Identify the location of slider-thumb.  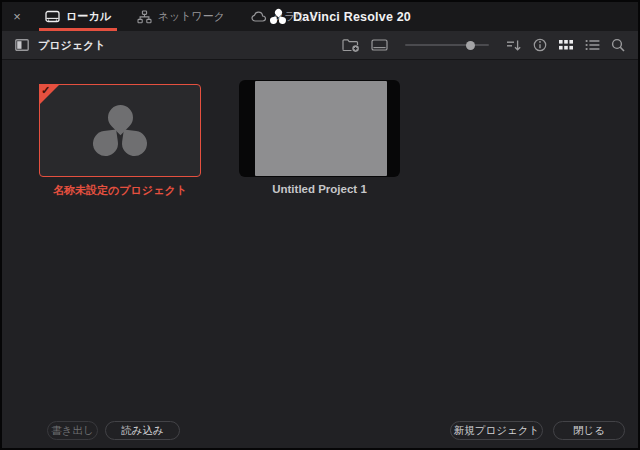
(470, 46).